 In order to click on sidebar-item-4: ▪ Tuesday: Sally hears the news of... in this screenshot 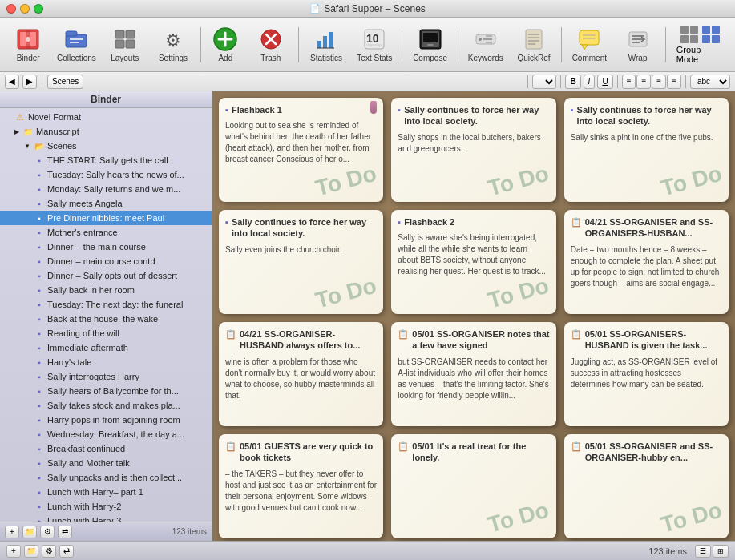, I will do `click(106, 175)`.